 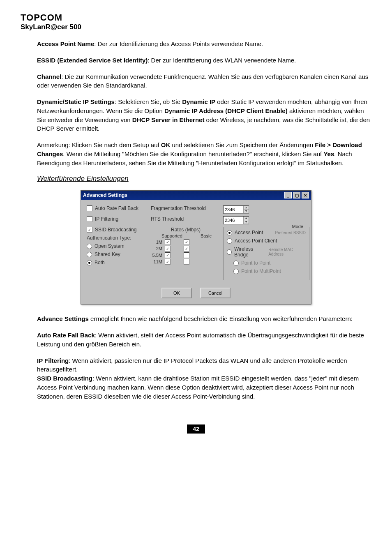 I want to click on mode-legend: Mode, so click(x=297, y=226).